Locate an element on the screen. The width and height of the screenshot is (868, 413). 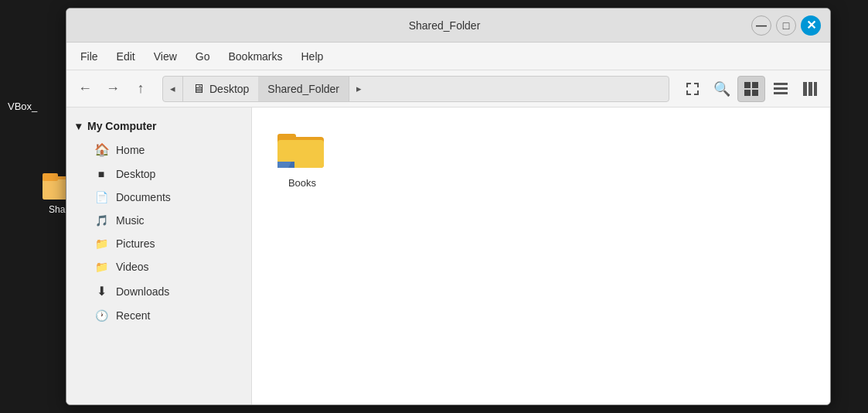
breadcrumb-left-arrow: ◂ is located at coordinates (173, 89).